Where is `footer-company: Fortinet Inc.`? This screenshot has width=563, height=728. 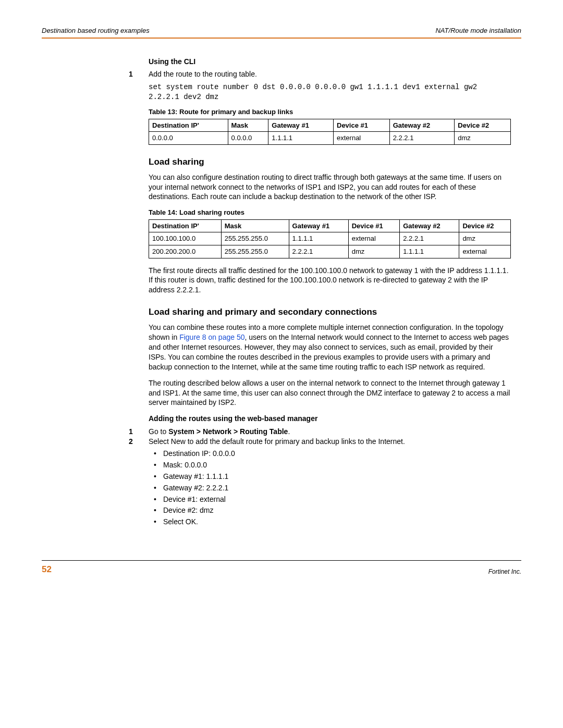
footer-company: Fortinet Inc. is located at coordinates (505, 572).